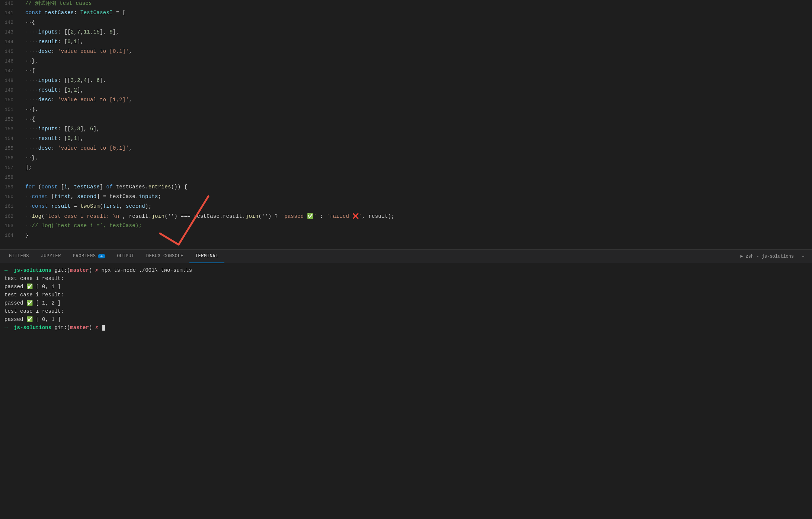  I want to click on line-number: 162, so click(11, 217).